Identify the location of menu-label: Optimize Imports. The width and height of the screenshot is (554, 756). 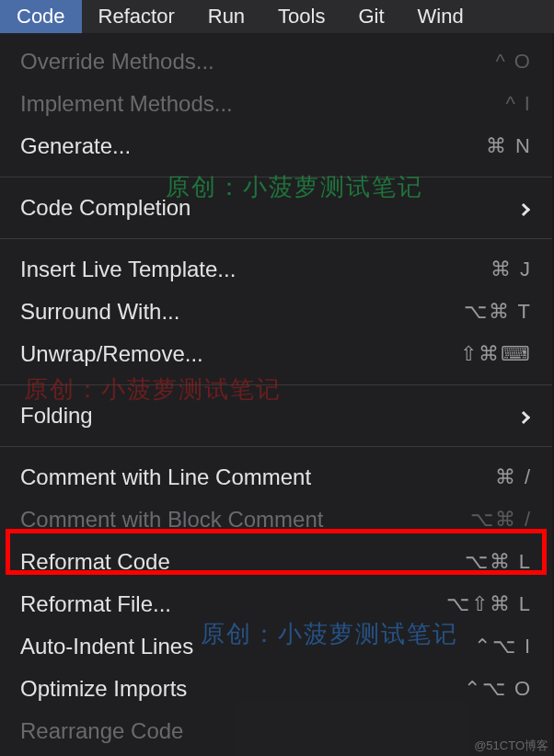
(225, 689).